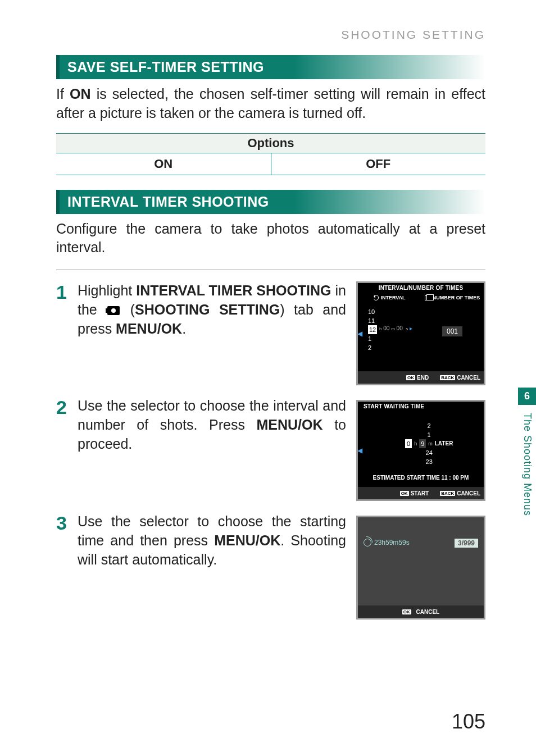 This screenshot has width=536, height=756. Describe the element at coordinates (421, 334) in the screenshot. I see `camera-screen-interval-number: INTERVAL/NUMBER OF TIMES ◀ INTERVAL 10 1…` at that location.